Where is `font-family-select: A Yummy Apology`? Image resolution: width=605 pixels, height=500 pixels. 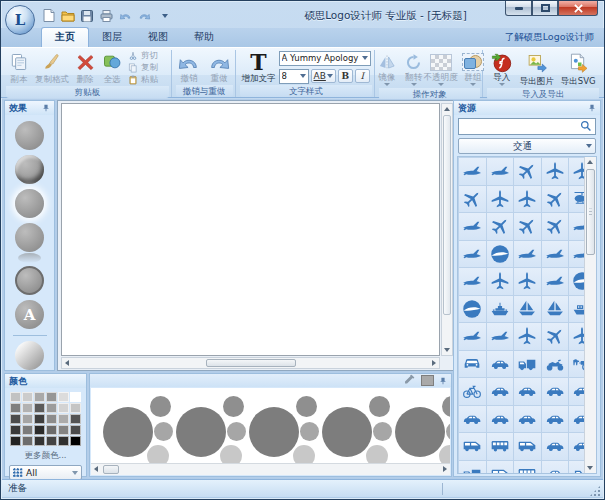
font-family-select: A Yummy Apology is located at coordinates (325, 58).